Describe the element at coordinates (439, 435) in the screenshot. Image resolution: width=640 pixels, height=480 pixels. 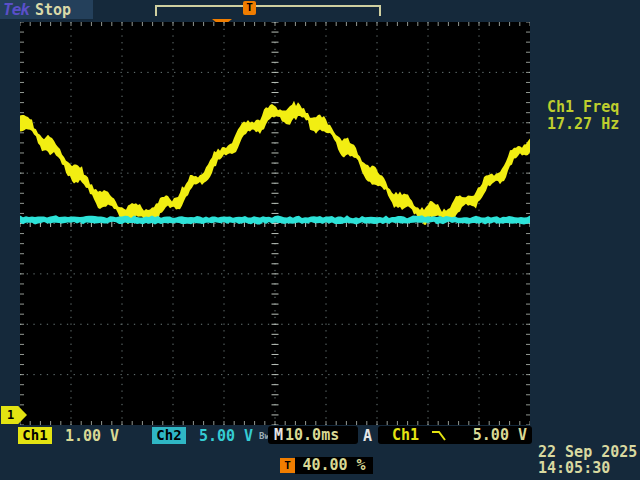
I see `falling-edge-icon` at that location.